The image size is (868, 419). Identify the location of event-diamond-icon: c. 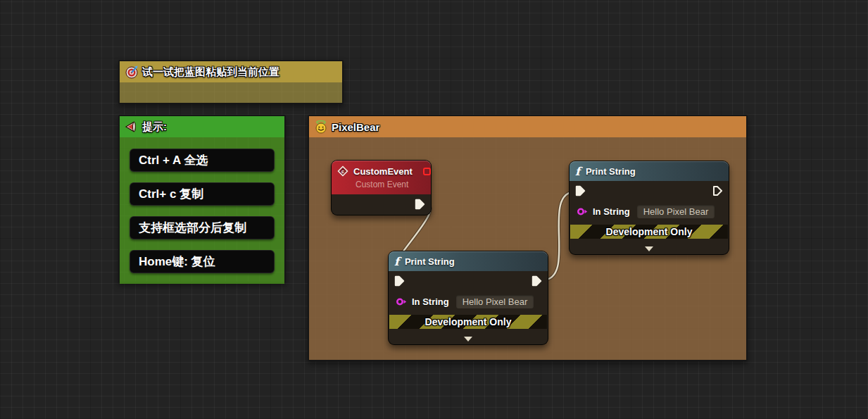
(343, 171).